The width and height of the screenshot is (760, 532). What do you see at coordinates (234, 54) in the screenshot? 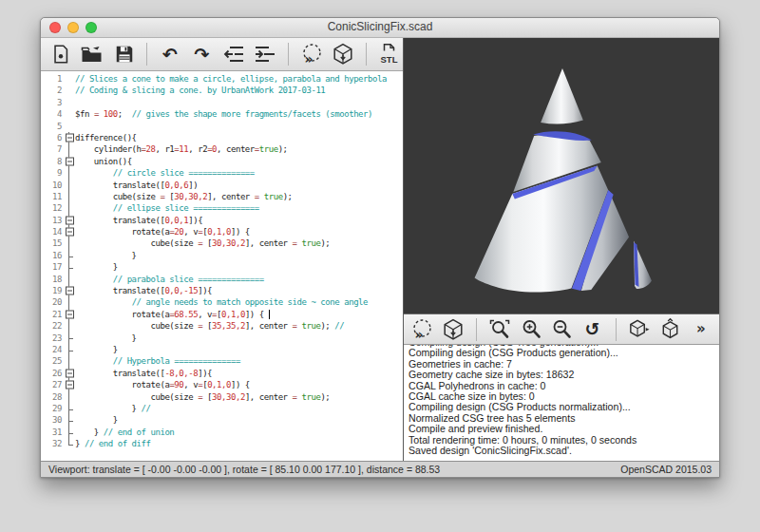
I see `unindent-icon` at bounding box center [234, 54].